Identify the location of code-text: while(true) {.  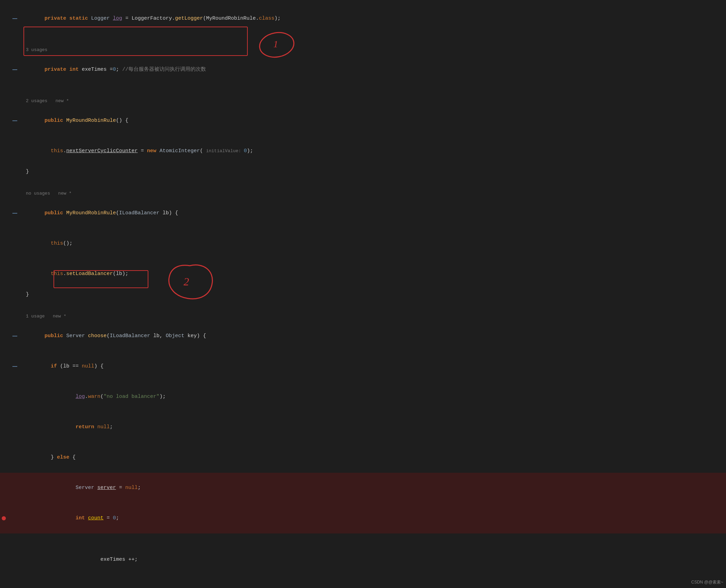
(373, 587).